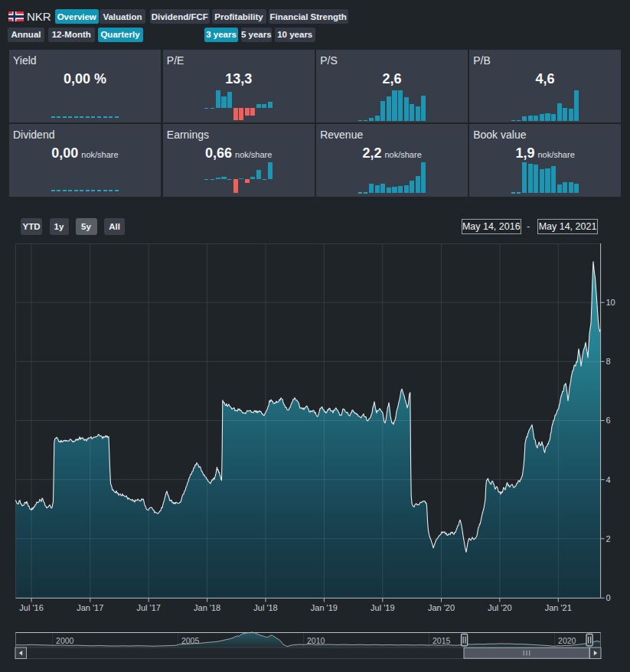  Describe the element at coordinates (609, 539) in the screenshot. I see `svg-text: 2` at that location.